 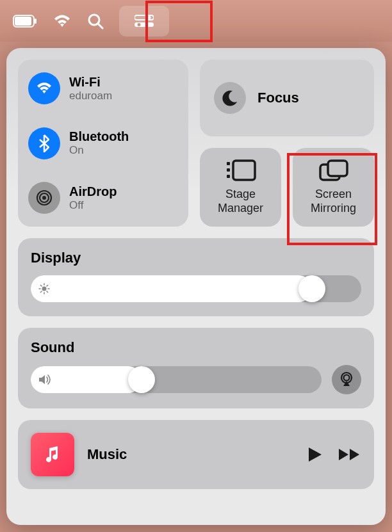 I want to click on display-slider, so click(x=196, y=289).